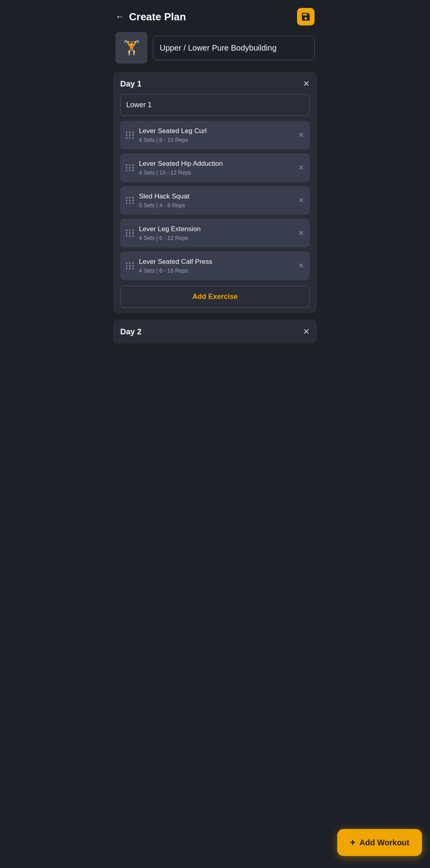 The height and width of the screenshot is (868, 430). What do you see at coordinates (215, 168) in the screenshot?
I see `exercise-item: Lever Seated Hip Adduction 4 Sets | 10 -…` at bounding box center [215, 168].